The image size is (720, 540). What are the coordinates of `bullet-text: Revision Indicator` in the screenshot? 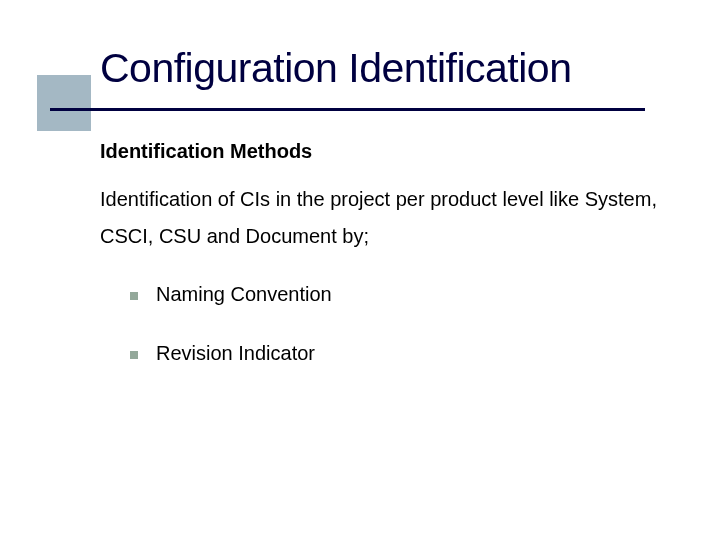 It's located at (236, 353).